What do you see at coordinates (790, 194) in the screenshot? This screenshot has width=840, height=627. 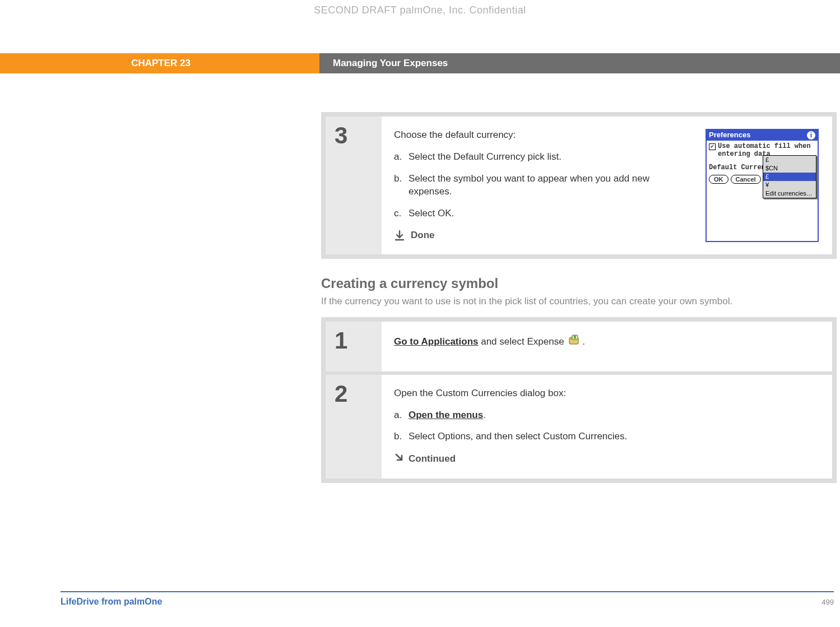 I see `currency-option-edit: Edit currencies…` at bounding box center [790, 194].